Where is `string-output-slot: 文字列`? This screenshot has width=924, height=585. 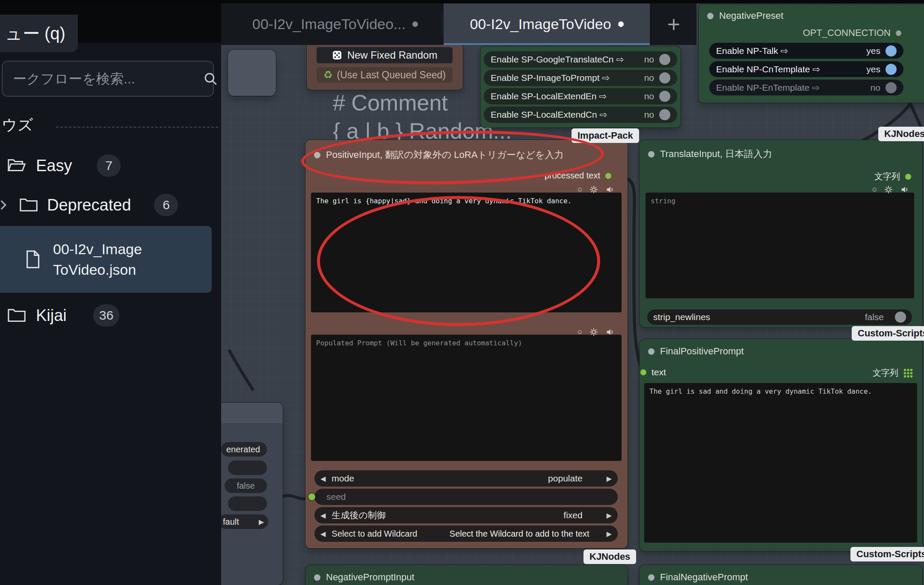
string-output-slot: 文字列 is located at coordinates (893, 176).